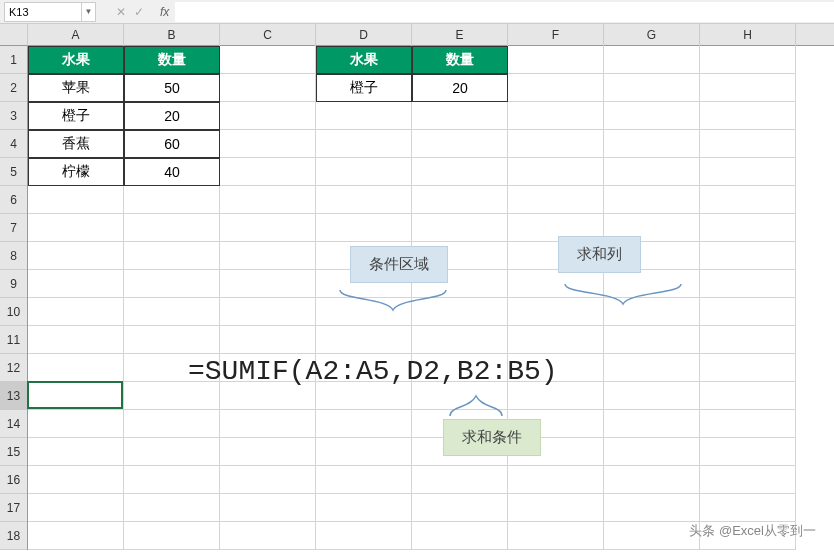 This screenshot has width=834, height=552. I want to click on select-all-corner, so click(14, 35).